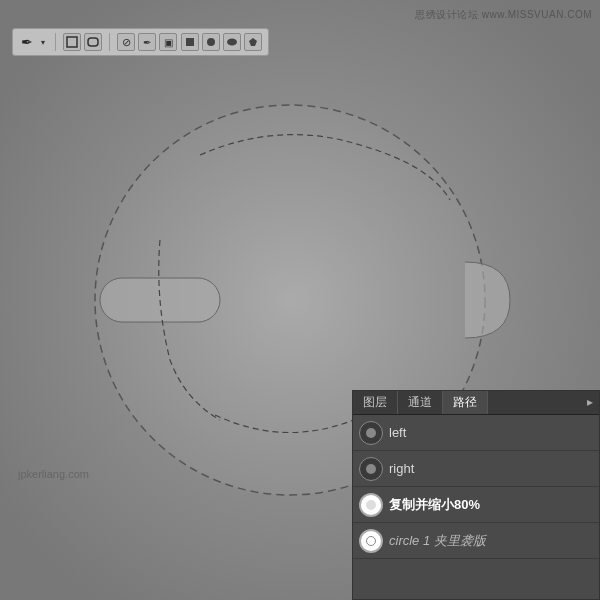  I want to click on toolbar: ✒ ▾ ⊘ ✒ ▣, so click(140, 42).